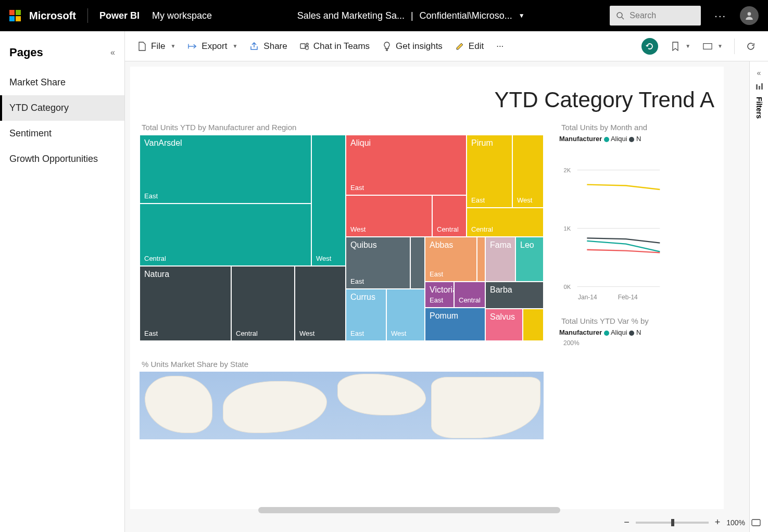  What do you see at coordinates (412, 16) in the screenshot?
I see `crumb-sep: |` at bounding box center [412, 16].